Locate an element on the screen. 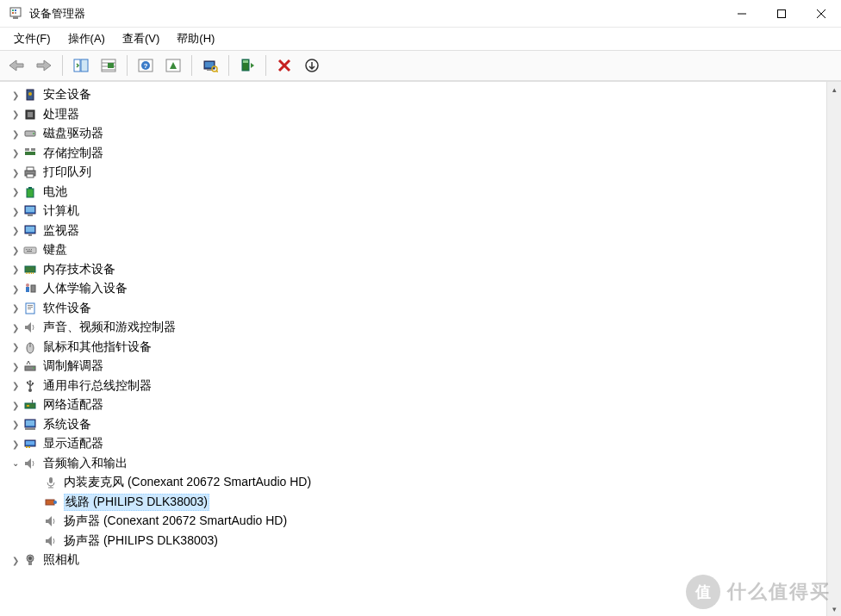  tree-node-computer: ❯ 计算机 is located at coordinates (414, 212).